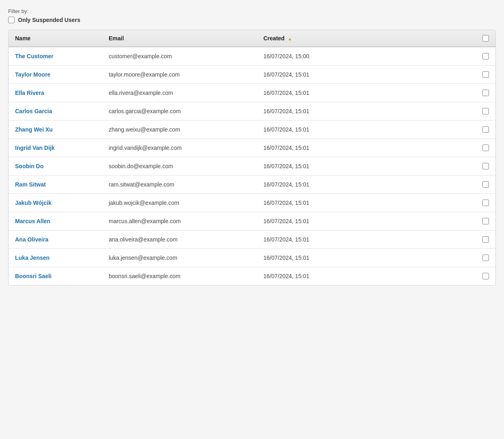  I want to click on select-all-checkbox, so click(486, 38).